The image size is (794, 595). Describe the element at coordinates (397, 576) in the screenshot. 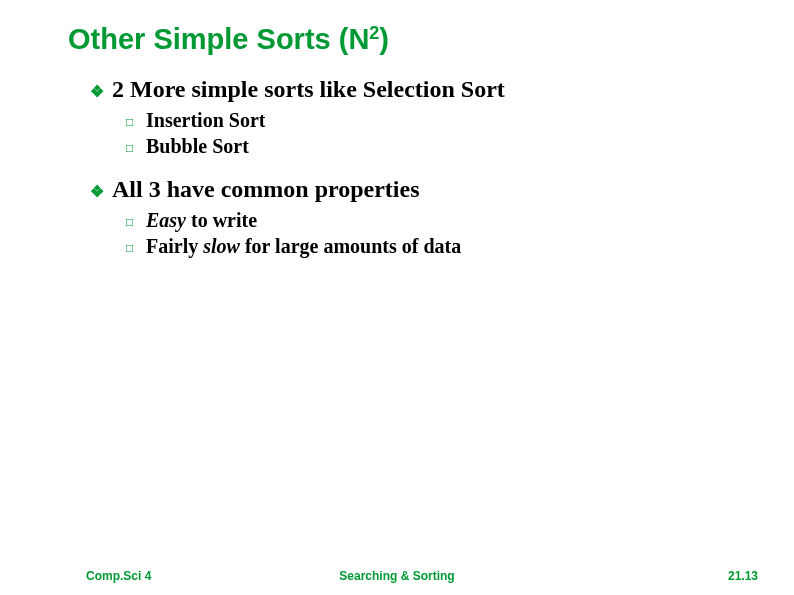

I see `footer-center: Searching & Sorting` at that location.